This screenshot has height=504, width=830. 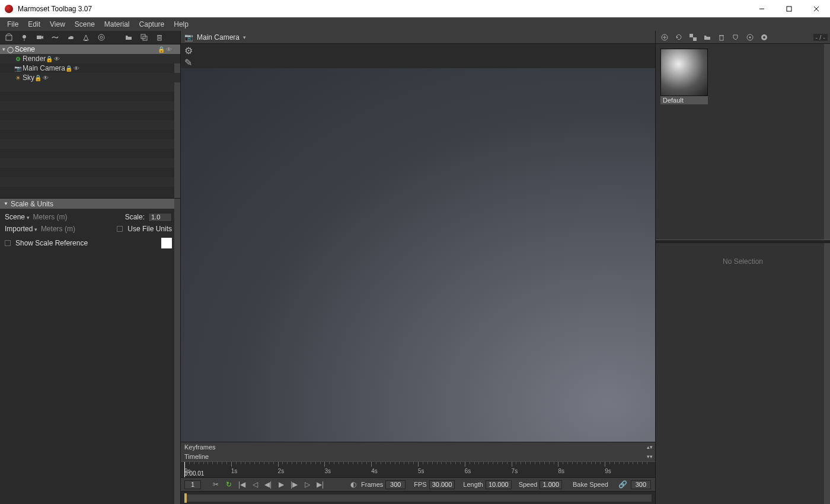 I want to click on frame-number-input: 1, so click(x=193, y=485).